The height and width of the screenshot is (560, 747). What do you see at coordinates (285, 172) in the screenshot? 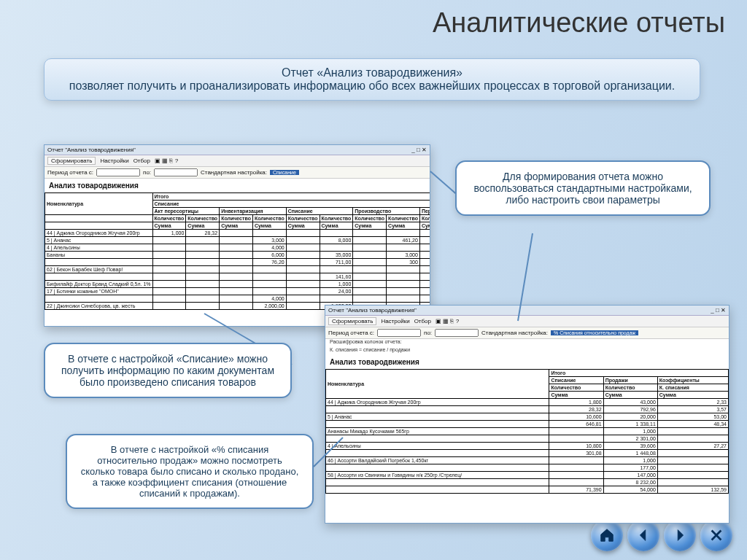
I see `std-setting-value: Списание` at bounding box center [285, 172].